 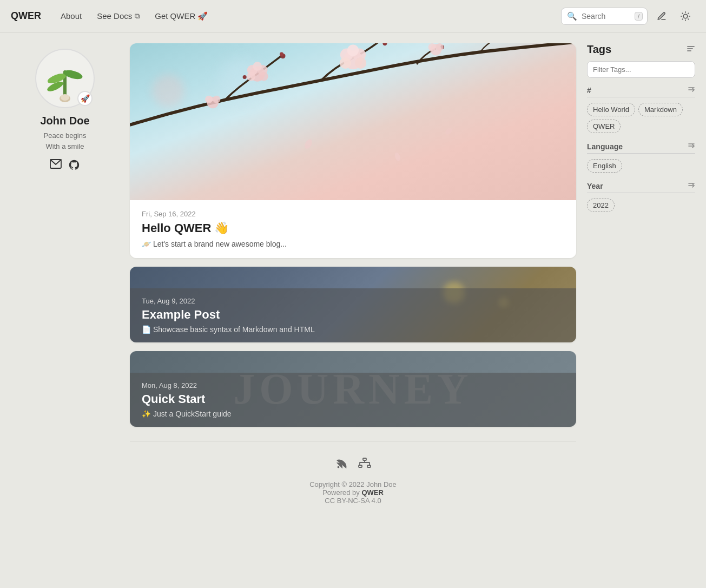 What do you see at coordinates (353, 315) in the screenshot?
I see `post-title-example: Example Post` at bounding box center [353, 315].